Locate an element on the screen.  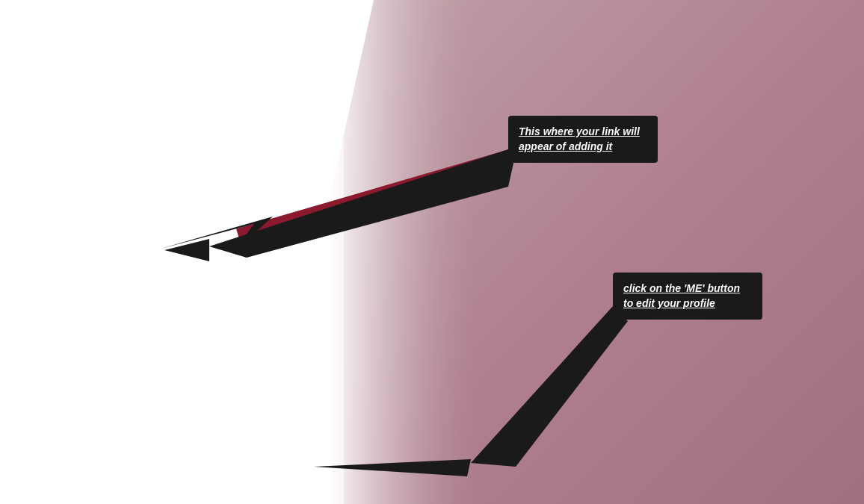
followers-label: Followers is located at coordinates (179, 137).